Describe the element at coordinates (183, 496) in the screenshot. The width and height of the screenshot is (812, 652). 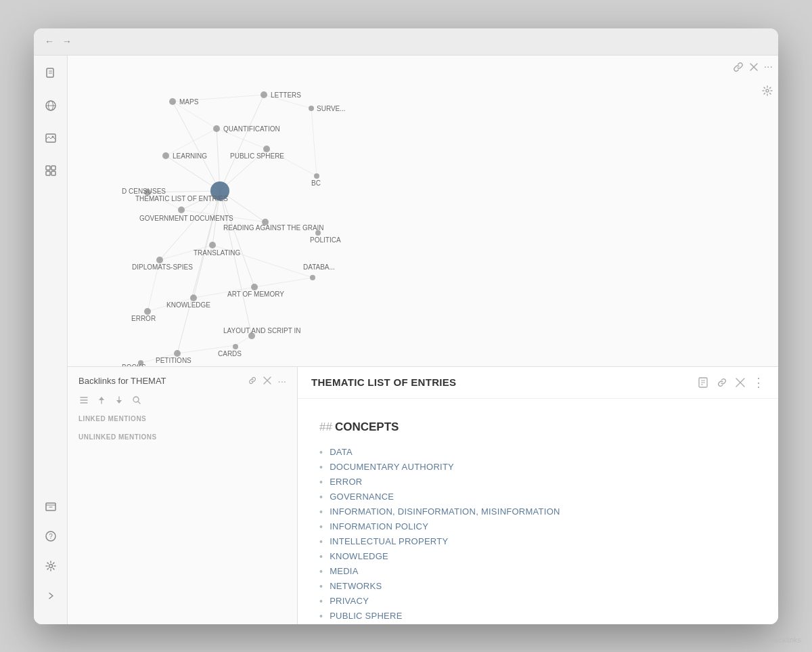
I see `backlinks-panel: Backlinks for THEMAT ···` at that location.